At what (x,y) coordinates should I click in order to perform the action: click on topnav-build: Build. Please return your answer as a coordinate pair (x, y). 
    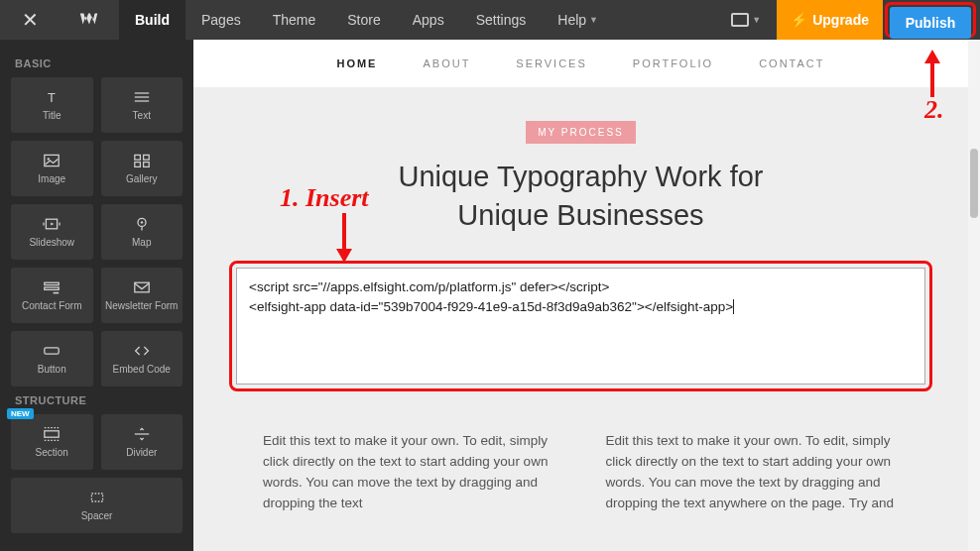
    Looking at the image, I should click on (153, 20).